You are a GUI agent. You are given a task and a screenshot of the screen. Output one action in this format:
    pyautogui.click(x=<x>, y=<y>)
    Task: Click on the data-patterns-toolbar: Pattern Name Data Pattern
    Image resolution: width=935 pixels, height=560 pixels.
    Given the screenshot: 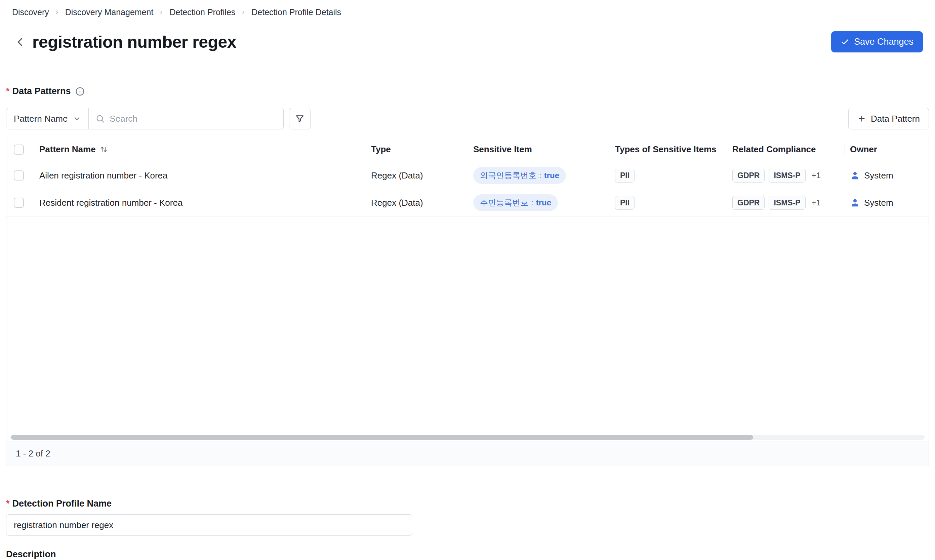 What is the action you would take?
    pyautogui.click(x=468, y=118)
    